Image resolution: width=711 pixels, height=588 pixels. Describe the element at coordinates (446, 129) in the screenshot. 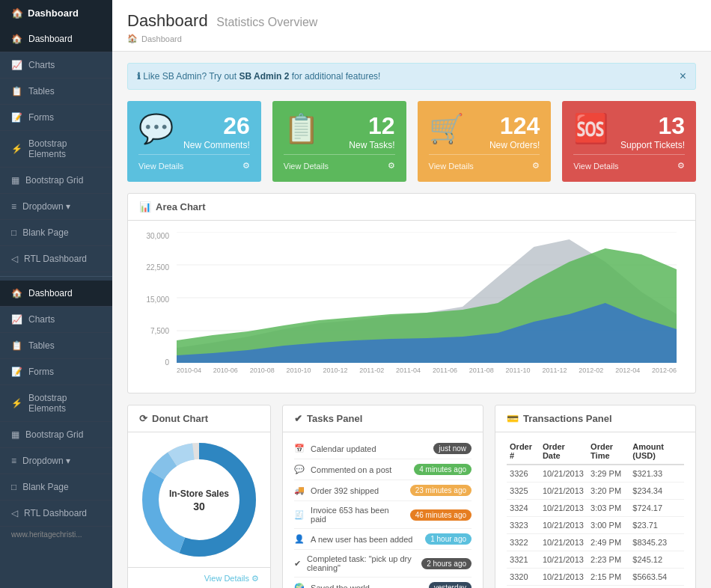

I see `orders-icon: 🛒` at that location.